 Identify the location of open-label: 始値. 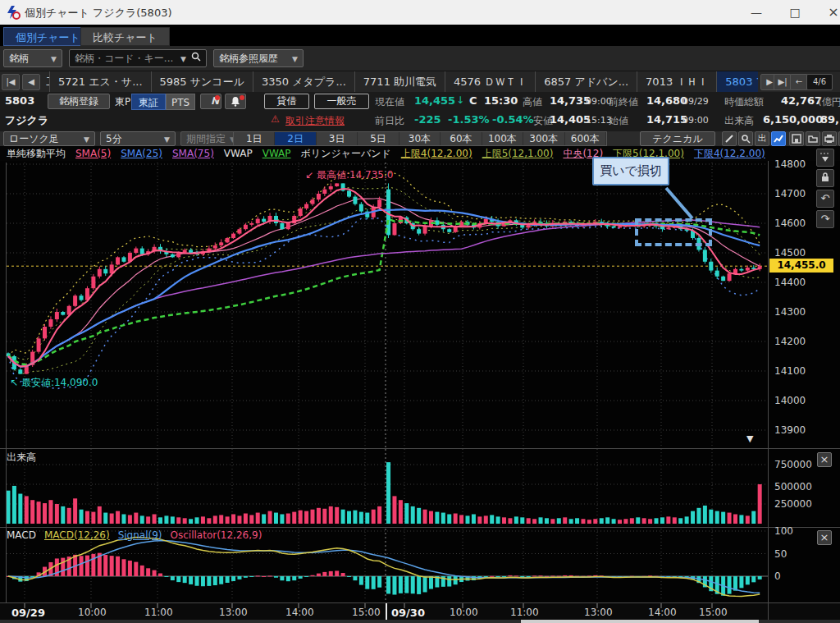
(619, 121).